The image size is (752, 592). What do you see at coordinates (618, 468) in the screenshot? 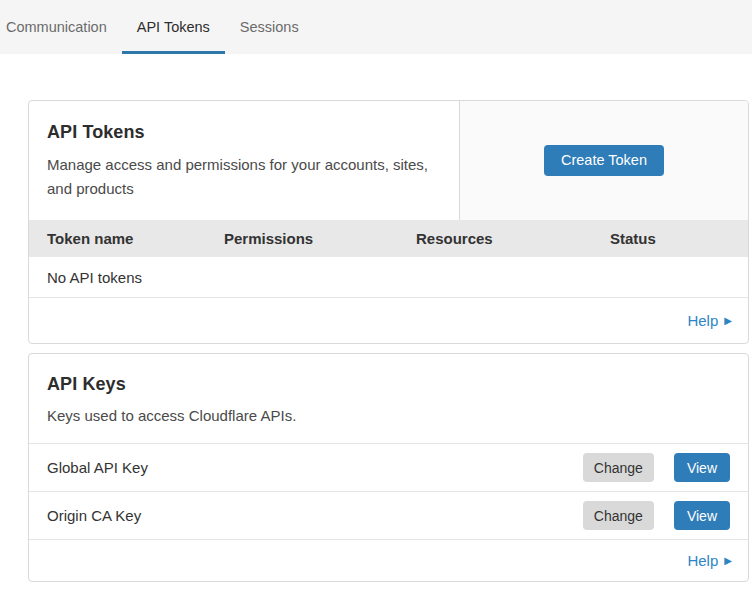
I see `global-api-key-change-button: Change` at bounding box center [618, 468].